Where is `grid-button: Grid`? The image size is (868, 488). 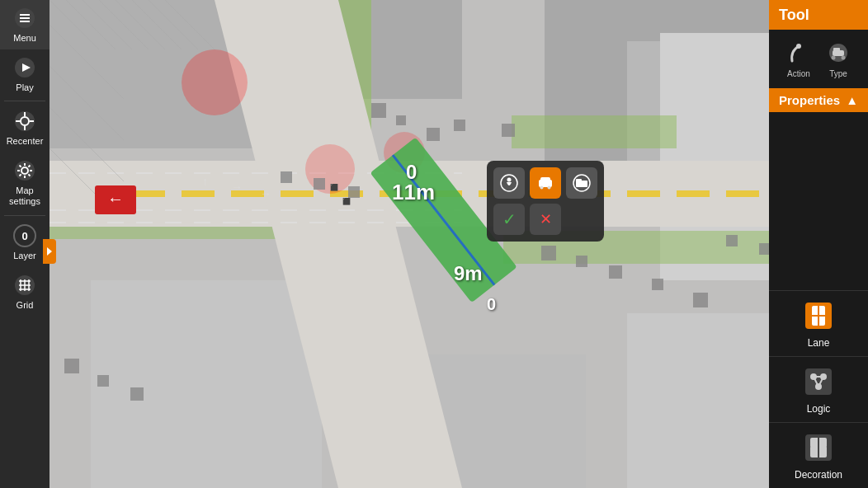 grid-button: Grid is located at coordinates (25, 292).